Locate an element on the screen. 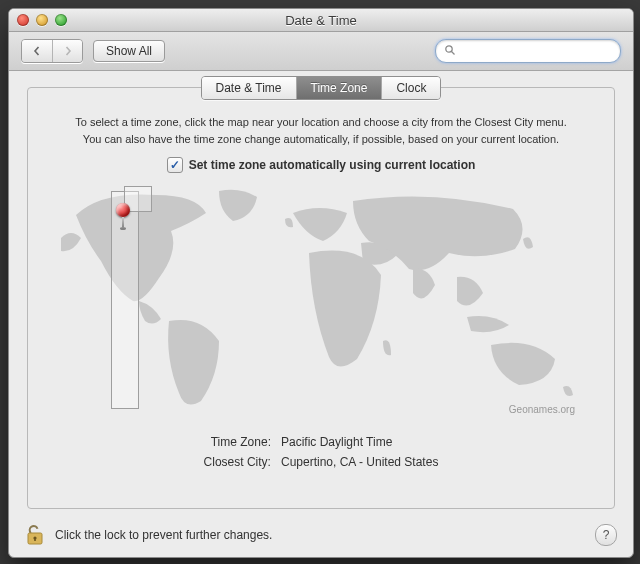 This screenshot has width=640, height=564. timezone-value: Pacific Daylight Time is located at coordinates (360, 442).